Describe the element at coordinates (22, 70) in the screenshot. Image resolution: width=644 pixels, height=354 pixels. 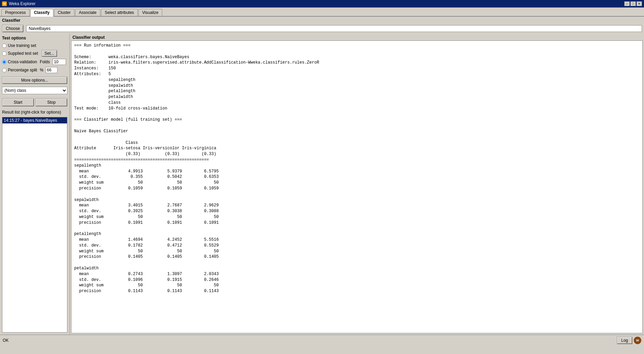
I see `percentage-split-label: Percentage split` at that location.